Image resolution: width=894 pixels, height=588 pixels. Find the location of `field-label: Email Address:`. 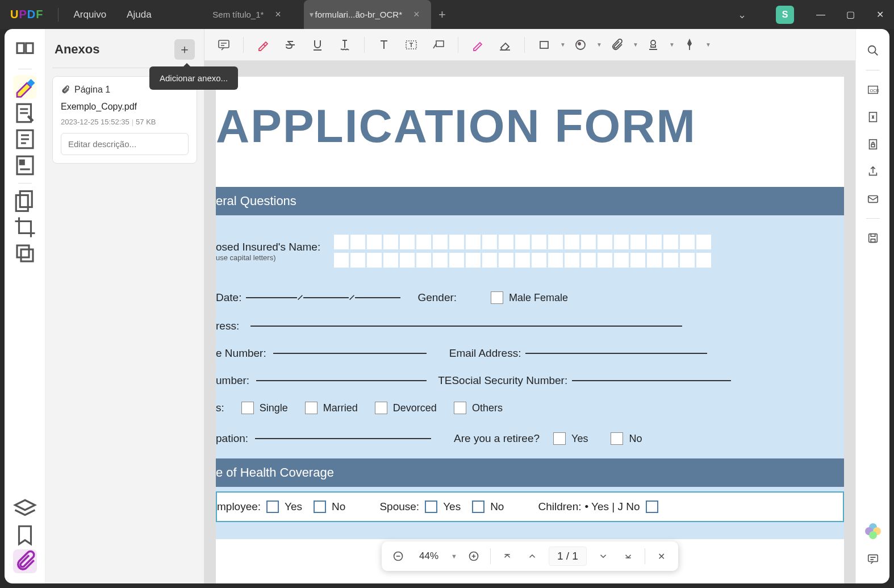

field-label: Email Address: is located at coordinates (485, 353).